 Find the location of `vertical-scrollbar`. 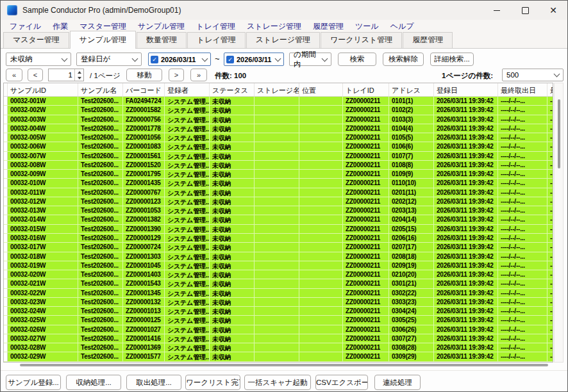

vertical-scrollbar is located at coordinates (559, 223).